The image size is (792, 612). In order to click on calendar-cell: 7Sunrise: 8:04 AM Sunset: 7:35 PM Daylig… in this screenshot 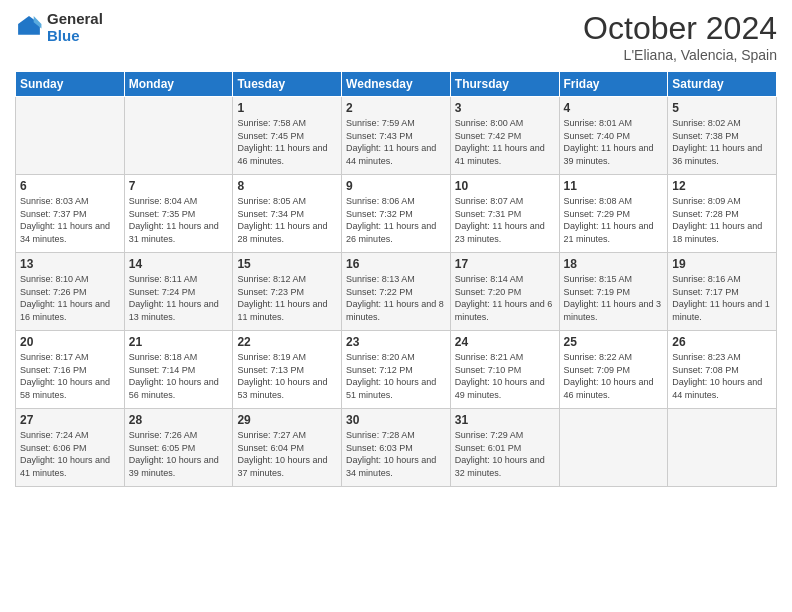, I will do `click(178, 214)`.